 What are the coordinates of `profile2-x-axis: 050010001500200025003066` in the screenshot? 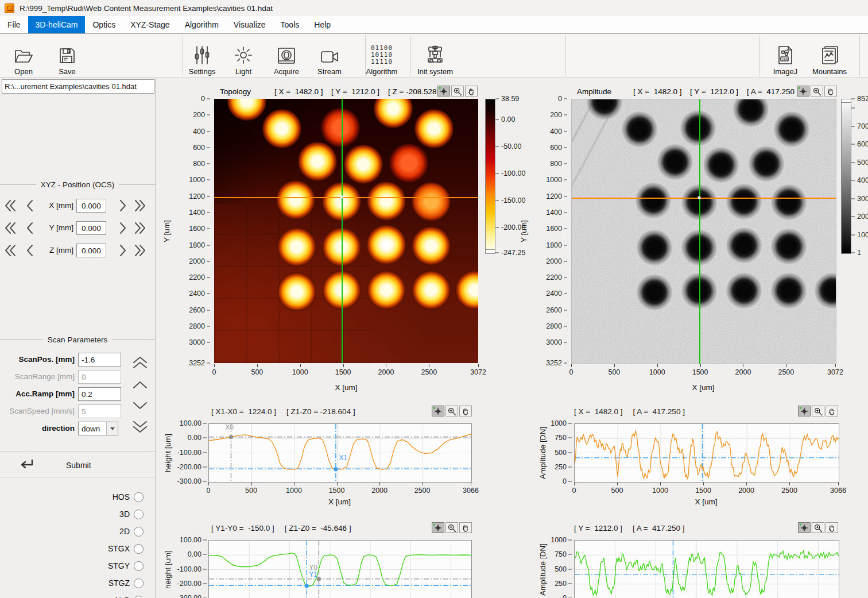 It's located at (706, 489).